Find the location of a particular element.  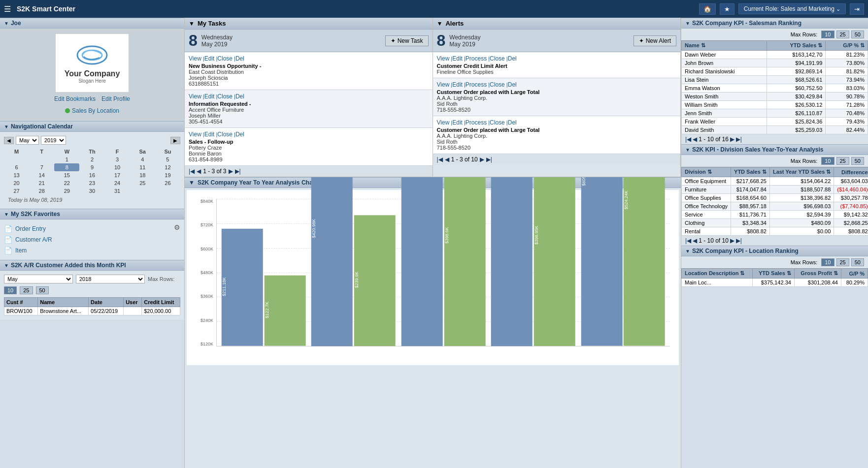

cal-day-cell: 25 is located at coordinates (143, 183).